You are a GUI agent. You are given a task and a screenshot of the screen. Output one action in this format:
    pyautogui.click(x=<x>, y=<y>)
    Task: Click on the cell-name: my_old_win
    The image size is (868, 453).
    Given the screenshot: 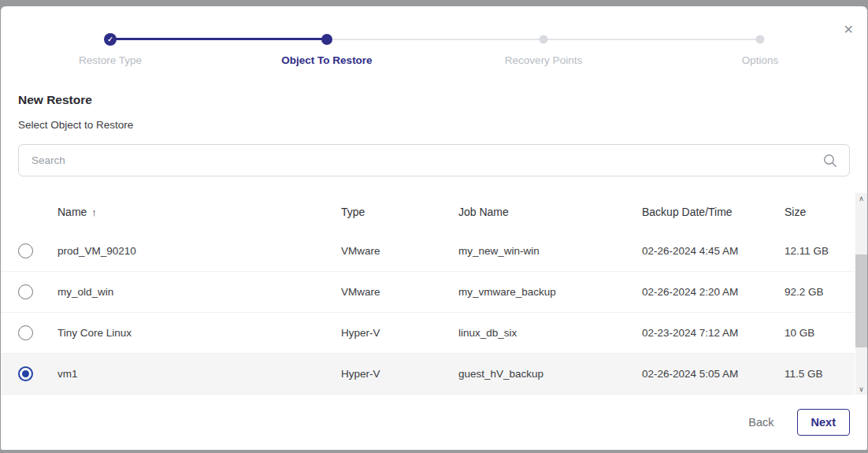 What is the action you would take?
    pyautogui.click(x=199, y=291)
    